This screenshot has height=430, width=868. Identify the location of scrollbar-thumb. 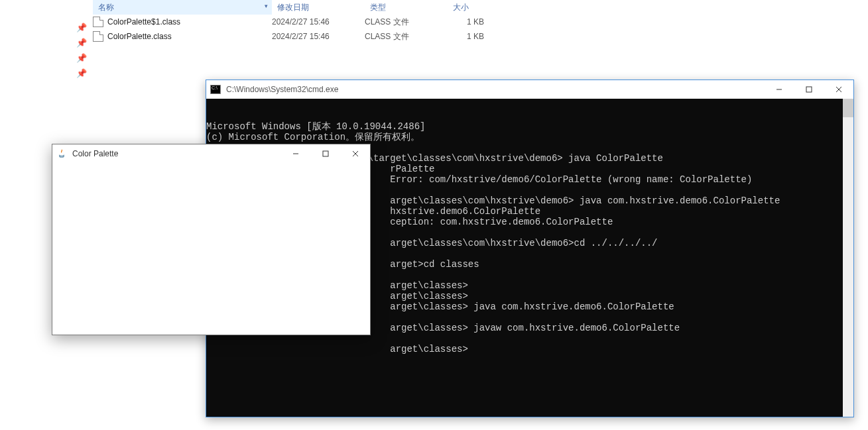
(848, 108).